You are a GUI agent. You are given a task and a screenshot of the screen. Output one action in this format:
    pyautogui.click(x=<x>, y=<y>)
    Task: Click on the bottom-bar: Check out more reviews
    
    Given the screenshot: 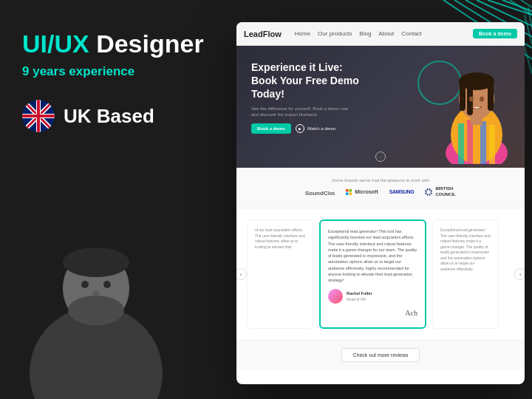 What is the action you would take?
    pyautogui.click(x=381, y=355)
    